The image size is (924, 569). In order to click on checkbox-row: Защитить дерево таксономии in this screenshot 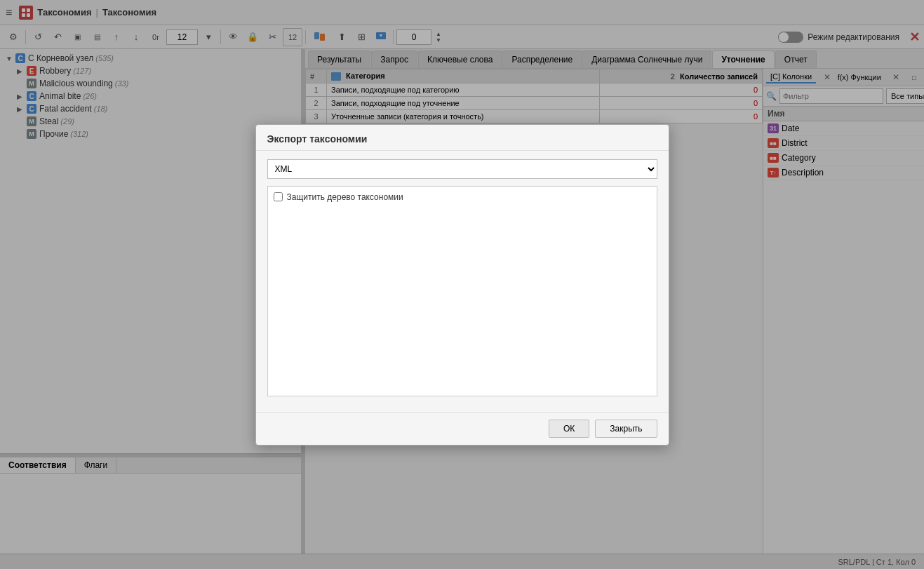, I will do `click(462, 197)`.